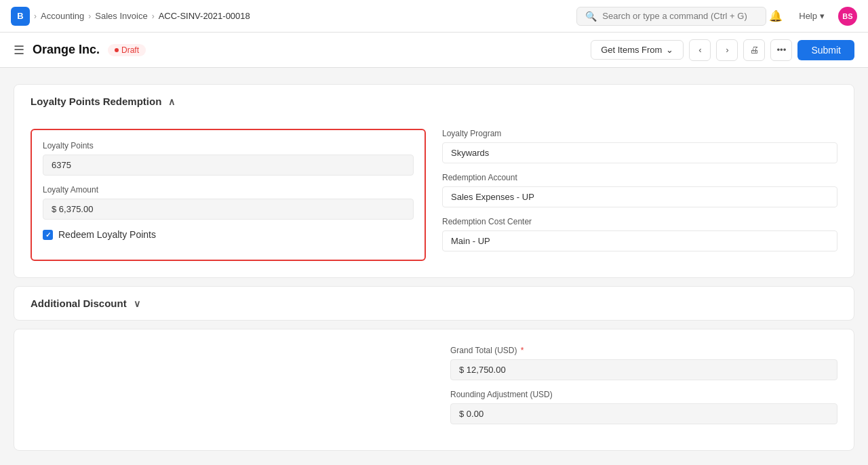 Image resolution: width=868 pixels, height=465 pixels. I want to click on redemption-account-label: Redemption Account, so click(640, 178).